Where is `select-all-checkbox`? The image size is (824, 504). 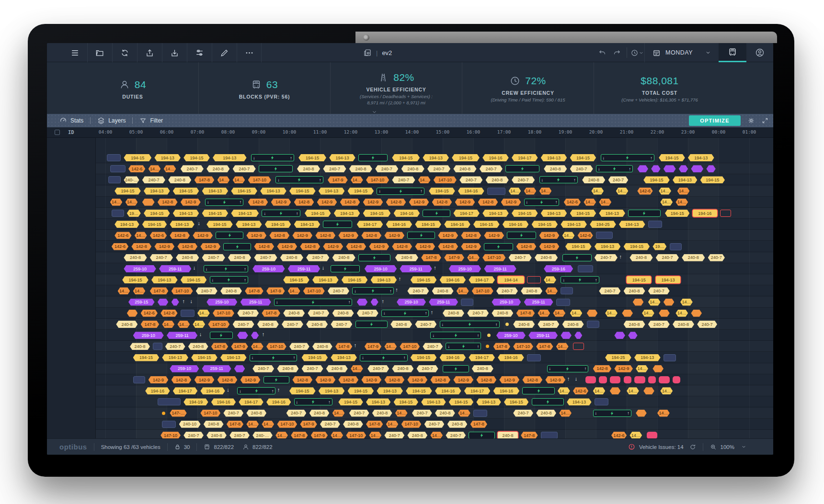 select-all-checkbox is located at coordinates (57, 132).